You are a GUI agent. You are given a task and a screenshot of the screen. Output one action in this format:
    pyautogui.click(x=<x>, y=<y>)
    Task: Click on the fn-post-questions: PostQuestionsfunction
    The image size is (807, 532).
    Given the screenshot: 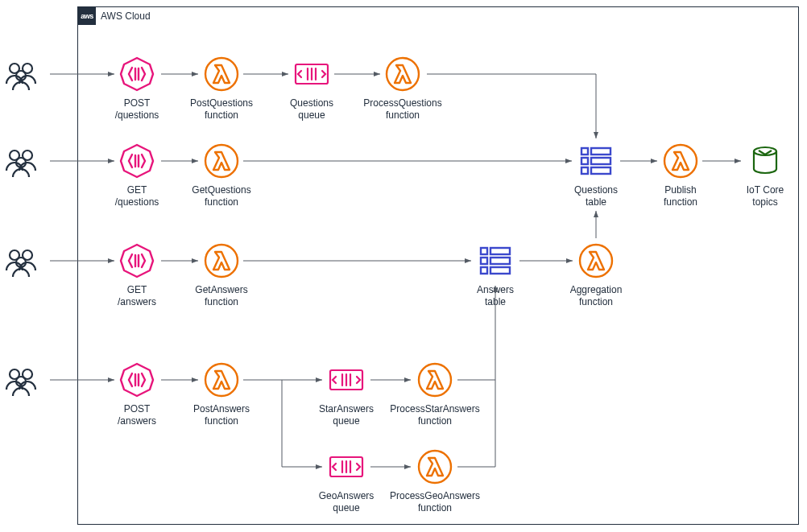 What is the action you would take?
    pyautogui.click(x=221, y=89)
    